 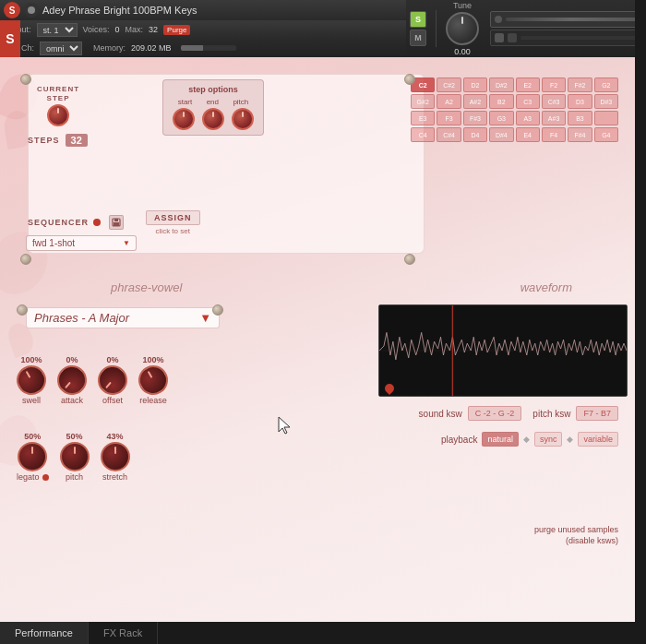 I want to click on key-C4: C4, so click(x=423, y=135).